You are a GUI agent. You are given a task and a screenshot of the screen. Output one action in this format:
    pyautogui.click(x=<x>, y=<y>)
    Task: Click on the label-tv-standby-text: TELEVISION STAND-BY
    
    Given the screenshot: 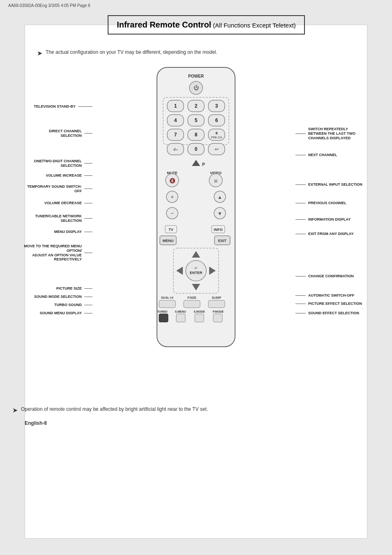 What is the action you would take?
    pyautogui.click(x=55, y=107)
    